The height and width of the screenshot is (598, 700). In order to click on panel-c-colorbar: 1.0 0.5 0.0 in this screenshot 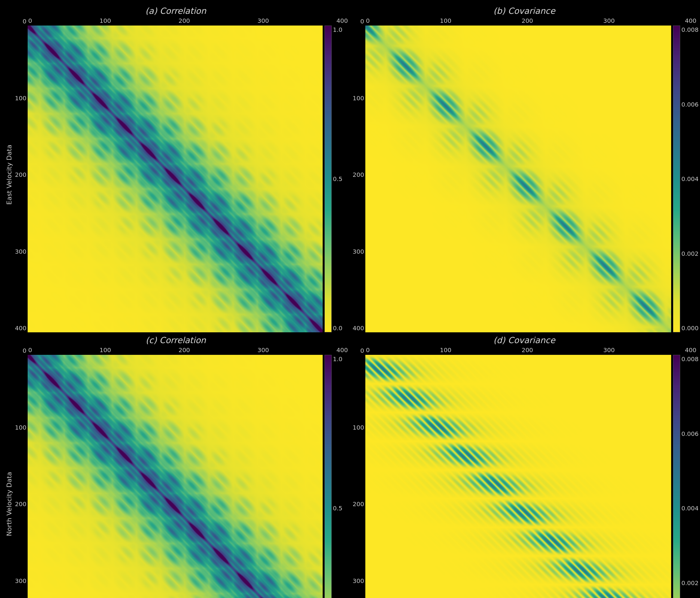, I will do `click(336, 476)`.